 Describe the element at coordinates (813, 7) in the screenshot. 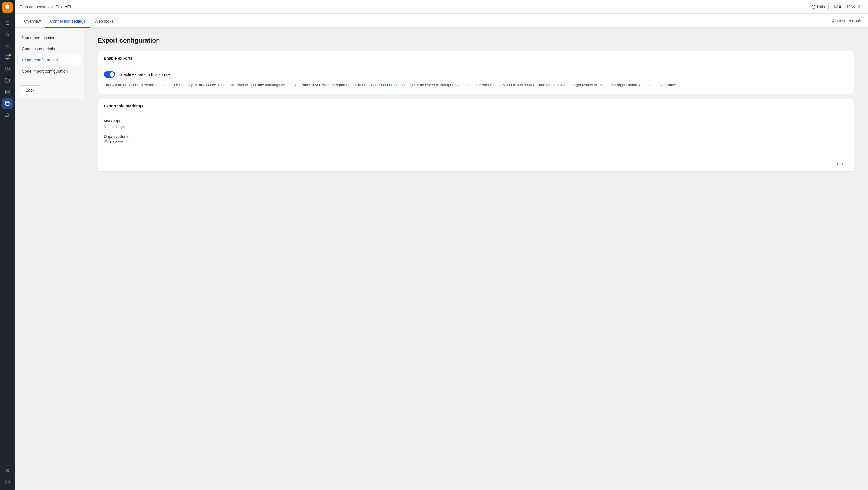

I see `help-icon` at that location.